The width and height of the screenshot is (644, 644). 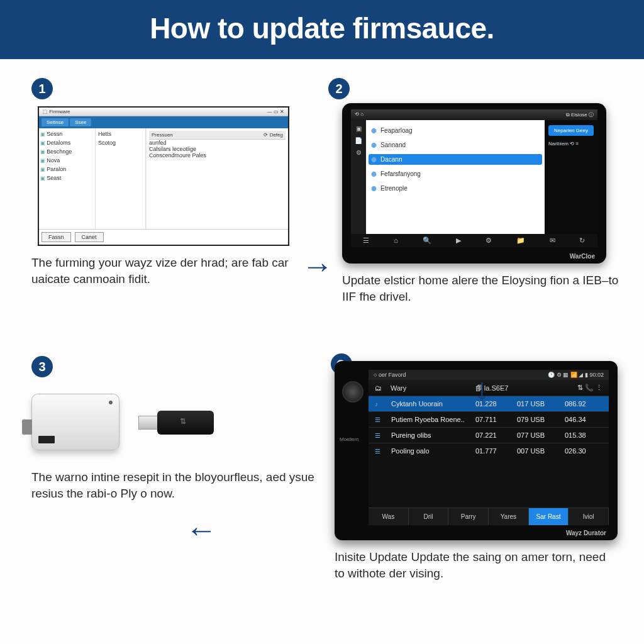 What do you see at coordinates (67, 143) in the screenshot?
I see `pc-nav-item: Detaloms` at bounding box center [67, 143].